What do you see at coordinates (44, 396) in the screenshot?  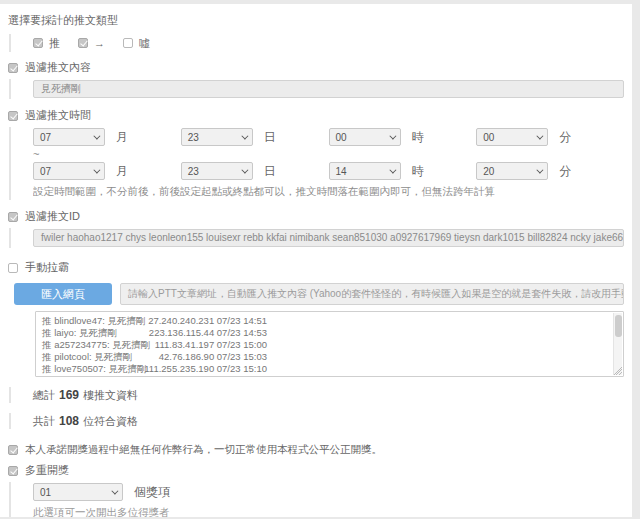 I see `total-prefix: 總計` at bounding box center [44, 396].